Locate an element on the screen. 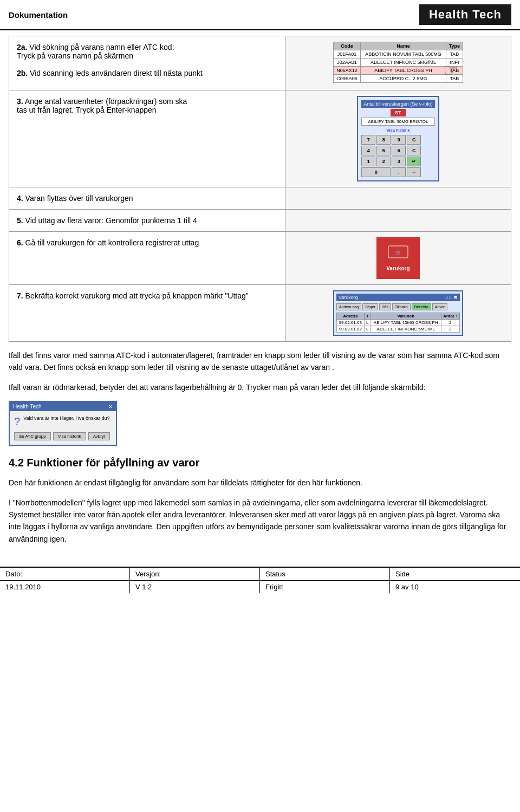  footer-labels: Dato: Versjon: Status Side is located at coordinates (260, 574).